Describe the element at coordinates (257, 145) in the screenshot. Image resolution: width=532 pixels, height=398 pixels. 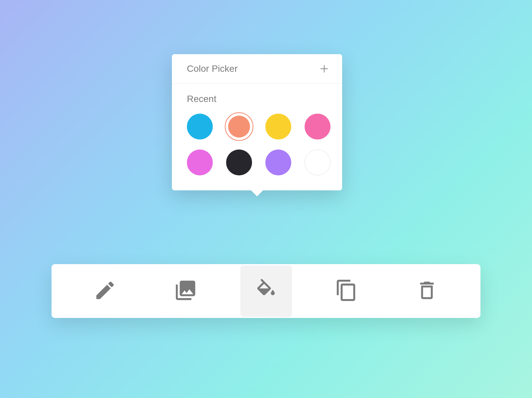
I see `swatch-grid` at that location.